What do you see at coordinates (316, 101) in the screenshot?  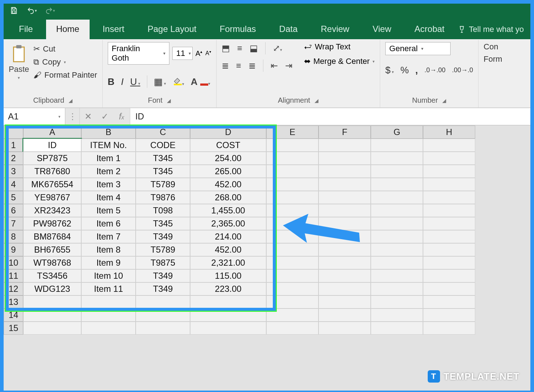 I see `alignment-dialog-launcher-icon: ◢` at bounding box center [316, 101].